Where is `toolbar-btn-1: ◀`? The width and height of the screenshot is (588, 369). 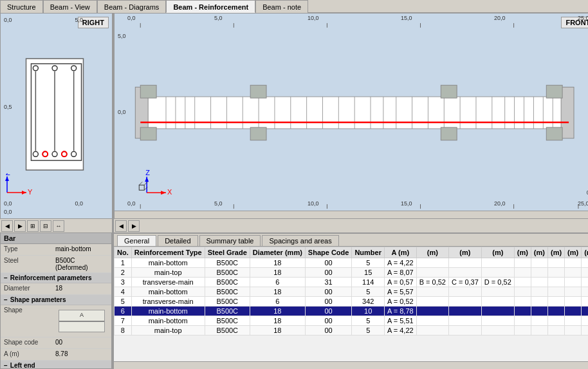
toolbar-btn-1: ◀ is located at coordinates (7, 226).